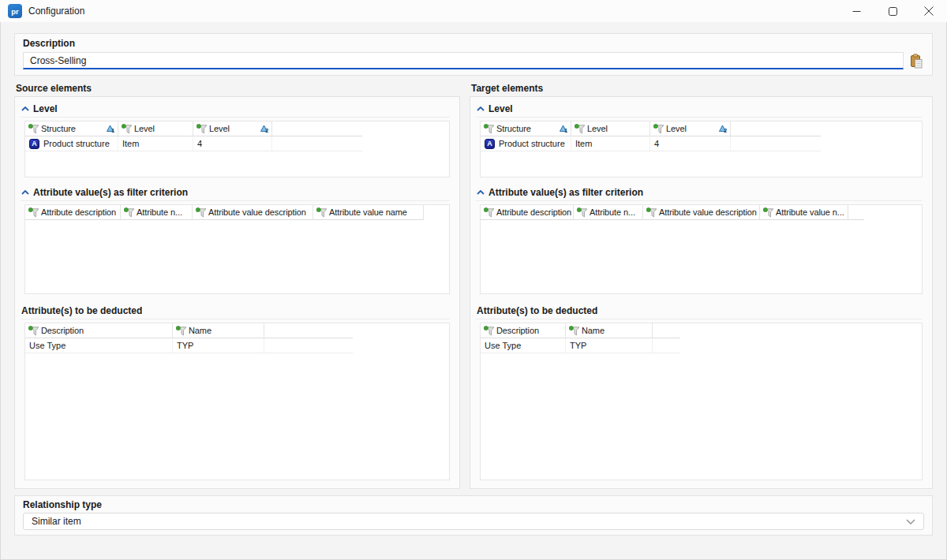 The width and height of the screenshot is (947, 560). Describe the element at coordinates (856, 11) in the screenshot. I see `minimize-button` at that location.